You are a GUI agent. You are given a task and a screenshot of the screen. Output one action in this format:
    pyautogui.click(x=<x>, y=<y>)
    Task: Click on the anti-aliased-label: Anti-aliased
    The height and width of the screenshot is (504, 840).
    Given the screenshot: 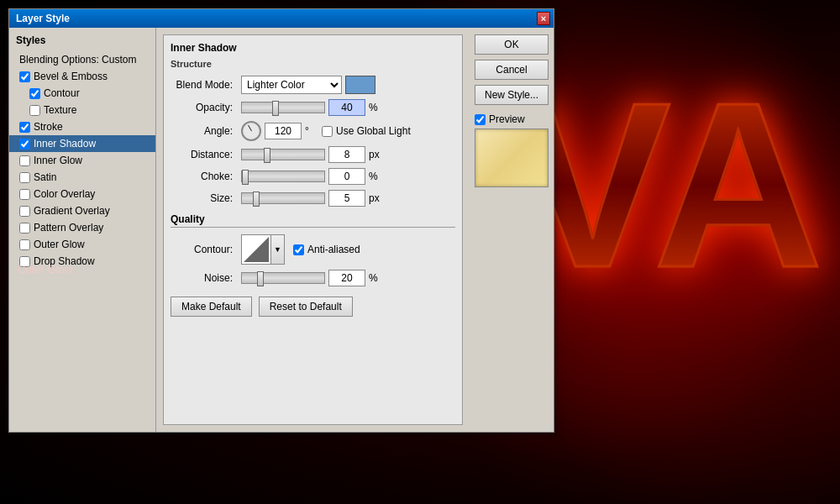 What is the action you would take?
    pyautogui.click(x=327, y=249)
    